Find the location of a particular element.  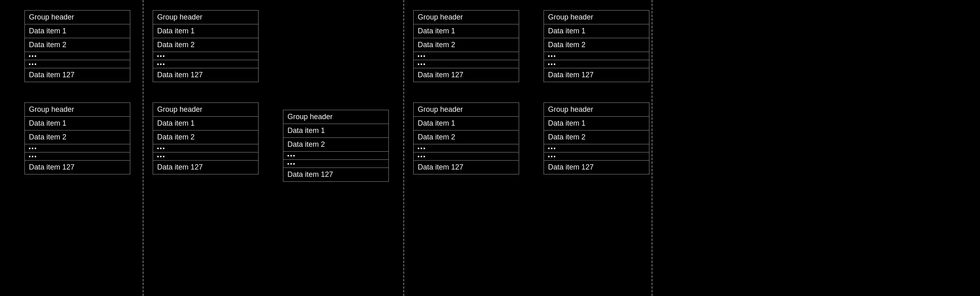

column-2: Group header Data item 1 Data item 2 Dat… is located at coordinates (210, 148).